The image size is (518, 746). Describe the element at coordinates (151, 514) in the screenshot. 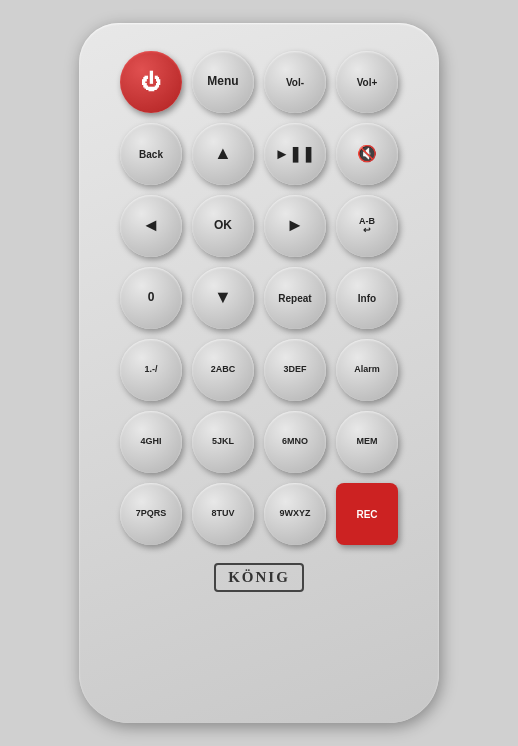

I see `seven-button: 7PQRS` at that location.